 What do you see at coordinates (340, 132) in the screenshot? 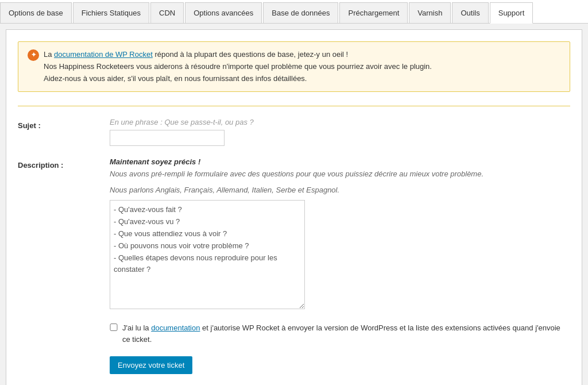
I see `subject-field: En une phrase : Que se passe-t-il, ou pa…` at bounding box center [340, 132].